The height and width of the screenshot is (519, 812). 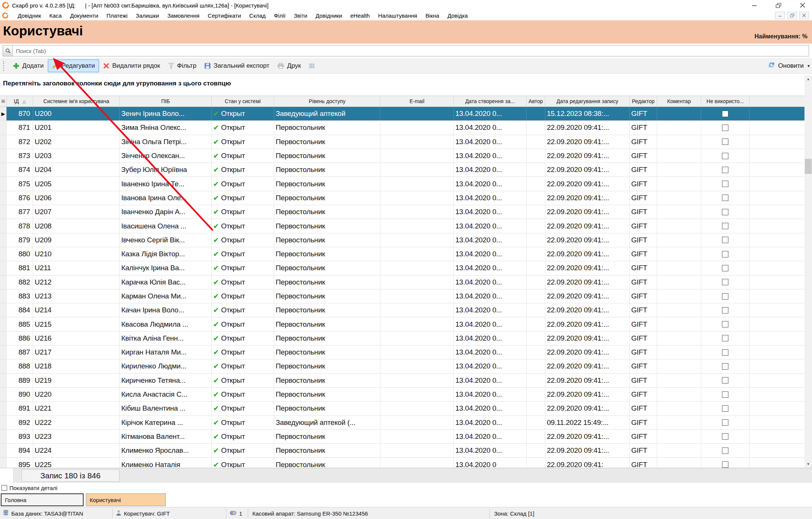 I want to click on table-row: 881 U211 Калінчук Ірина Ва... ✔Открыт Пе…, so click(x=402, y=268).